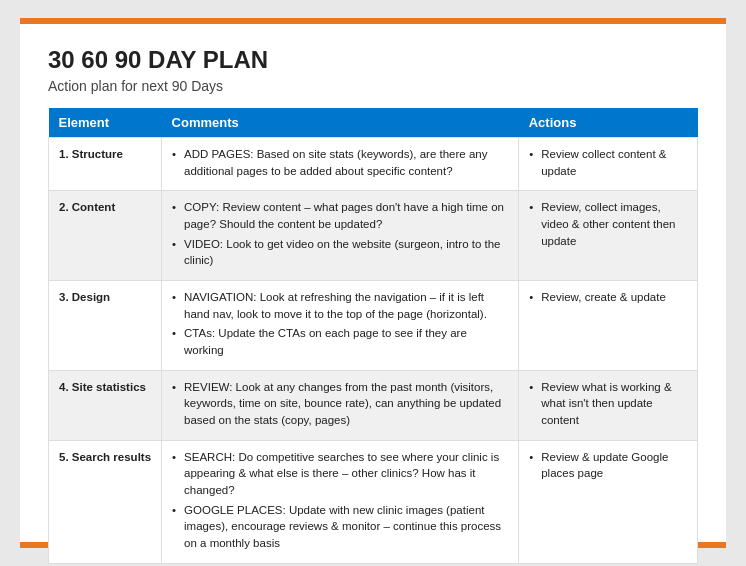  Describe the element at coordinates (340, 326) in the screenshot. I see `cell-comments: NAVIGATION: Look at refreshing the navig…` at that location.